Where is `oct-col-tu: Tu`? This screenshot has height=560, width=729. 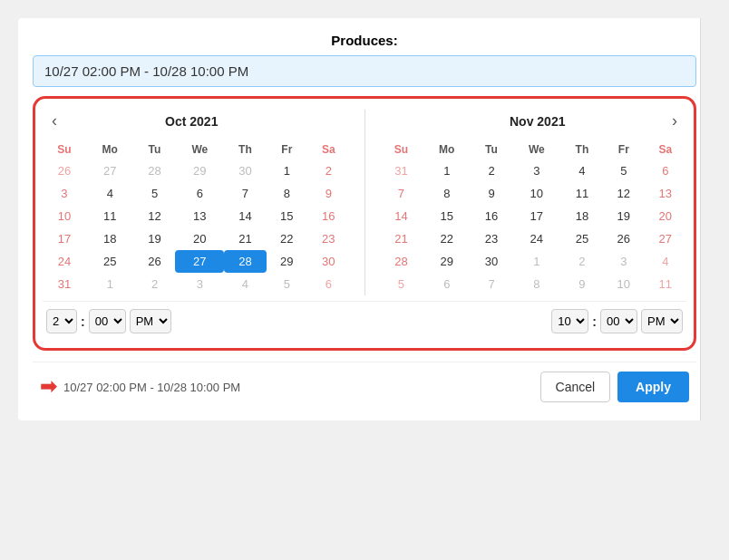
oct-col-tu: Tu is located at coordinates (155, 150).